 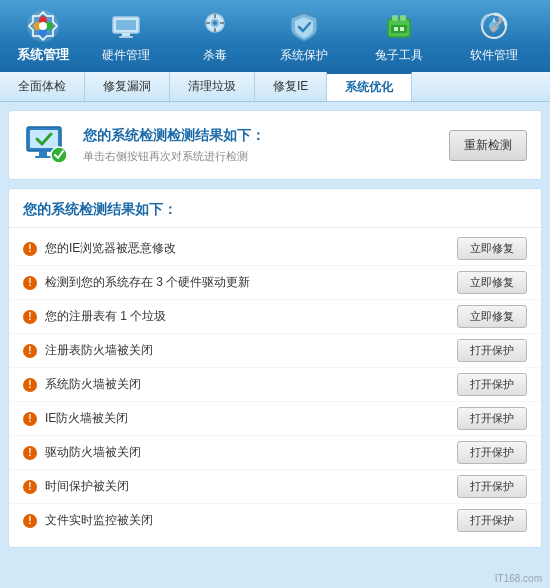 I want to click on summary-left: 您的系统检测检测结果如下： 单击右侧按钮再次对系统进行检测, so click(x=144, y=145).